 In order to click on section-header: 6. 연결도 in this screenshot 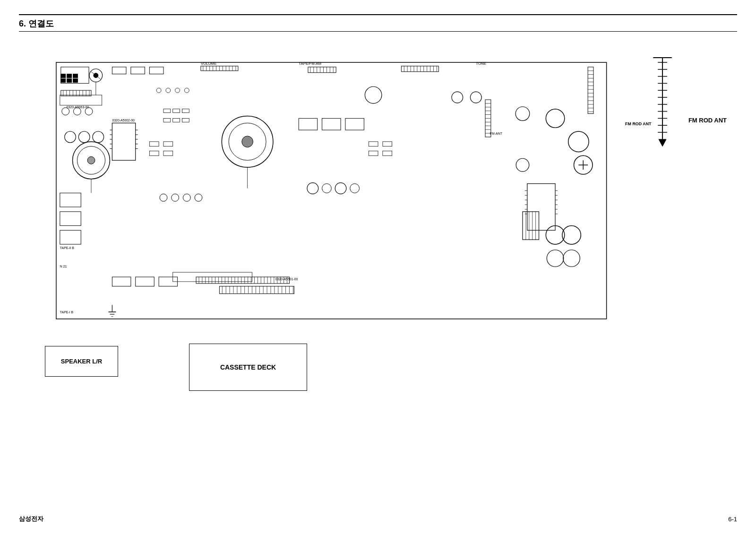, I will do `click(378, 24)`.